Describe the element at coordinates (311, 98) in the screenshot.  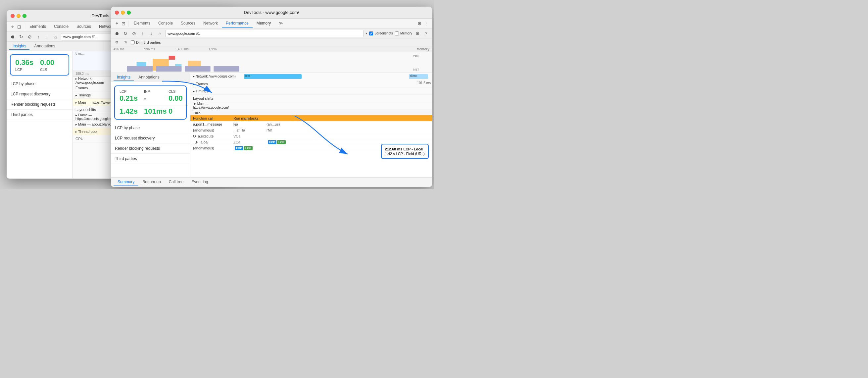
I see `tl-row-layout-2: Layout shifts` at that location.